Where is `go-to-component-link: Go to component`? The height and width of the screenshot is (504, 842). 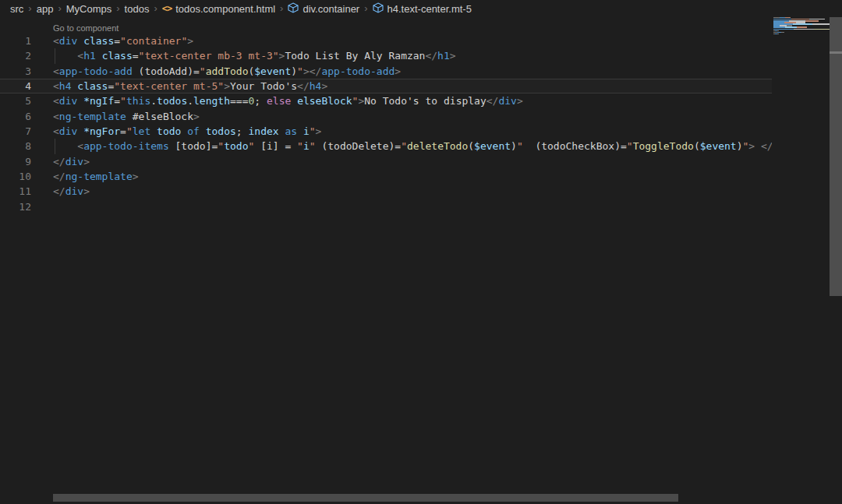
go-to-component-link: Go to component is located at coordinates (86, 28).